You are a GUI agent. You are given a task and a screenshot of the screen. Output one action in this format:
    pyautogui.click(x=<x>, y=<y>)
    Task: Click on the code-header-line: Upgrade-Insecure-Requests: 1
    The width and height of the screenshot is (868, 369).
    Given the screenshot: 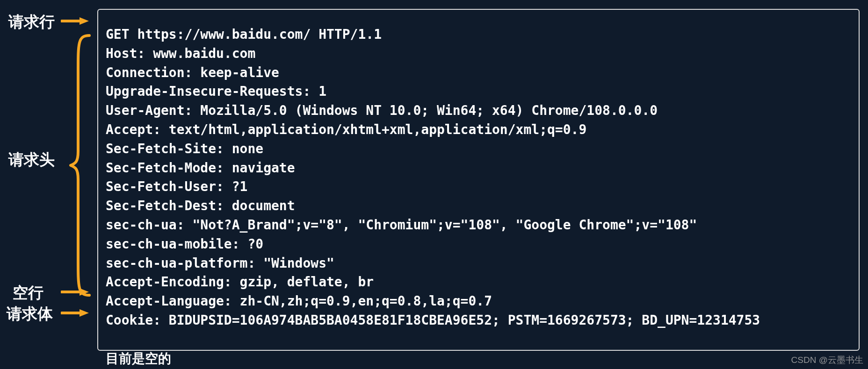 What is the action you would take?
    pyautogui.click(x=216, y=92)
    